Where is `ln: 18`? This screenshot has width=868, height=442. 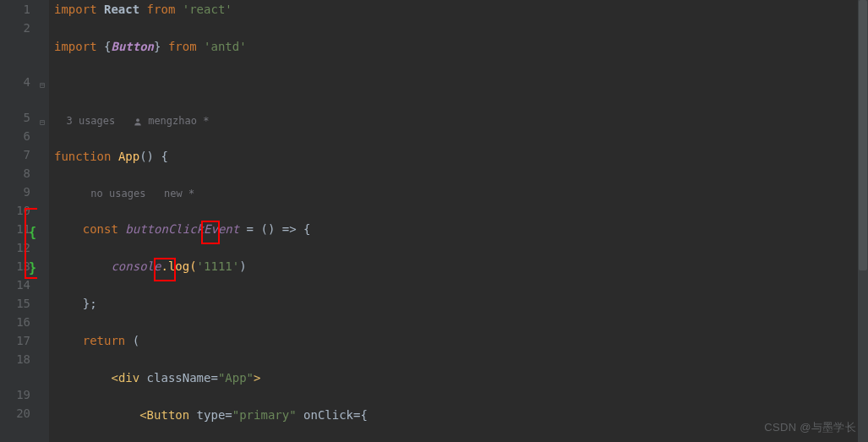
ln: 18 is located at coordinates (19, 359).